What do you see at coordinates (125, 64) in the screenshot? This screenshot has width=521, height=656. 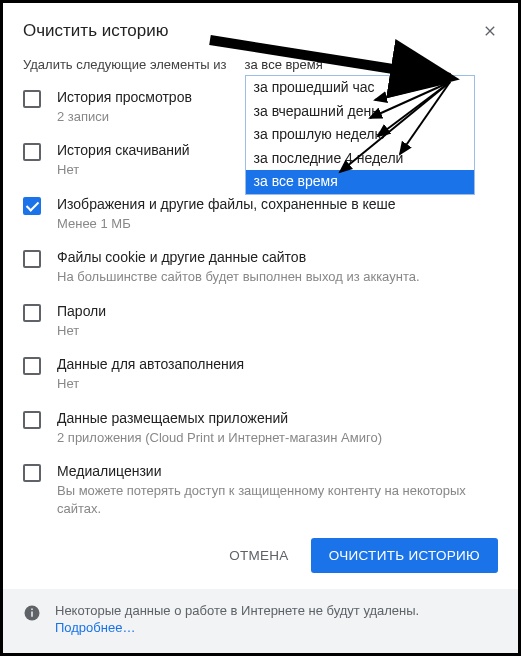 I see `delete-label: Удалить следующие элементы из` at bounding box center [125, 64].